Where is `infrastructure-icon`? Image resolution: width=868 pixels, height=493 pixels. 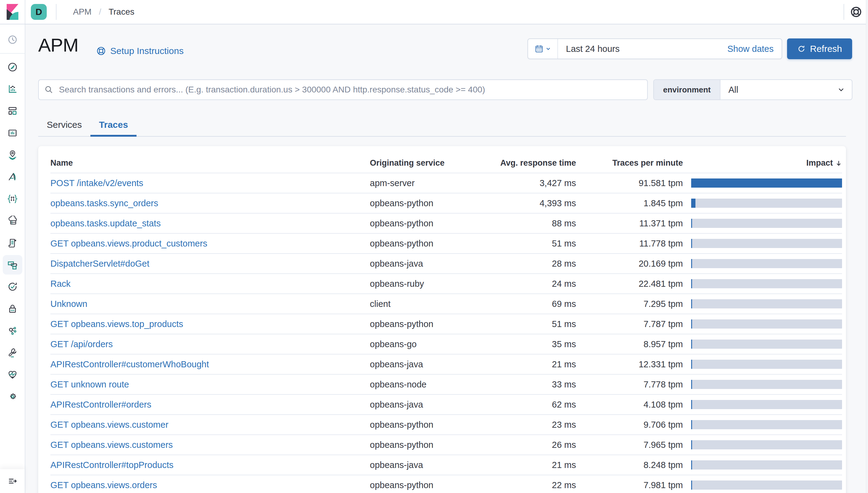 infrastructure-icon is located at coordinates (13, 221).